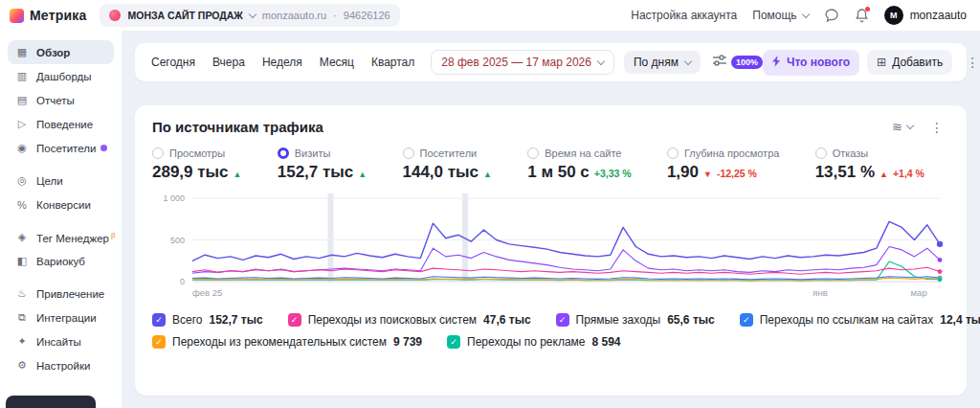 The height and width of the screenshot is (408, 980). I want to click on date-range-value: 28 фев 2025 — 17 мар 2026, so click(517, 62).